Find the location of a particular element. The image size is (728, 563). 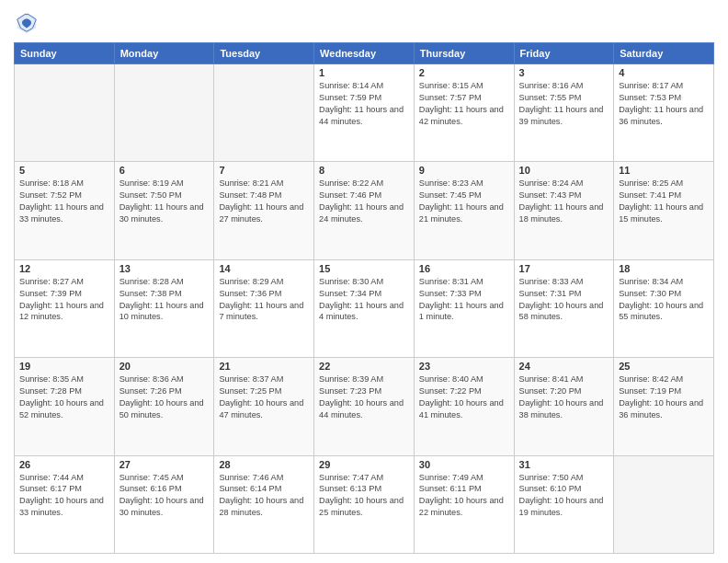

logo-icon is located at coordinates (27, 22).